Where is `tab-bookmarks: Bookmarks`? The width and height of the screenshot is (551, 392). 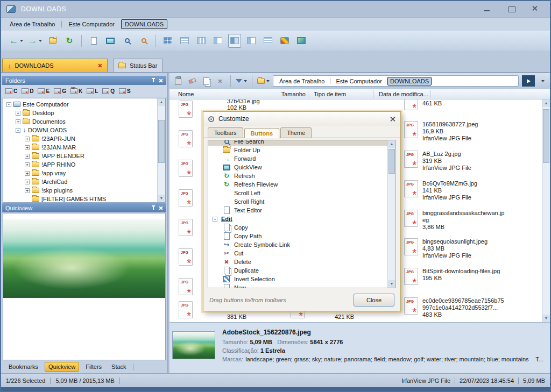
tab-bookmarks: Bookmarks is located at coordinates (24, 367).